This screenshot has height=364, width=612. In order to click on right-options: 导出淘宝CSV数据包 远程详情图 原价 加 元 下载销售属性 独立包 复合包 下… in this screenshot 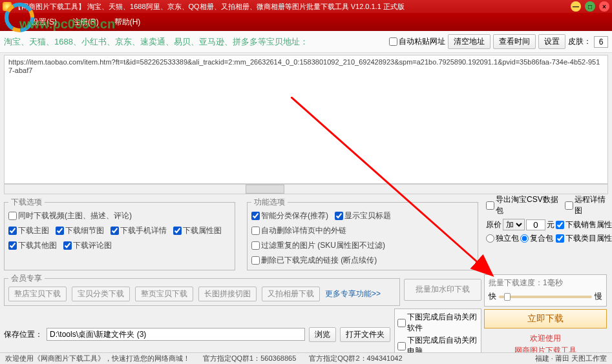, I will do `click(549, 233)`.